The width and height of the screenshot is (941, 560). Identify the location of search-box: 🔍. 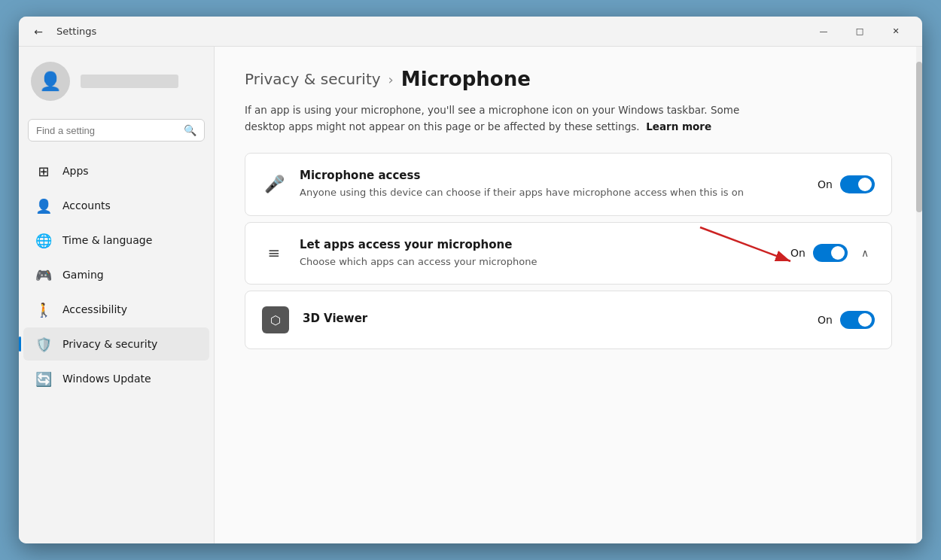
(116, 130).